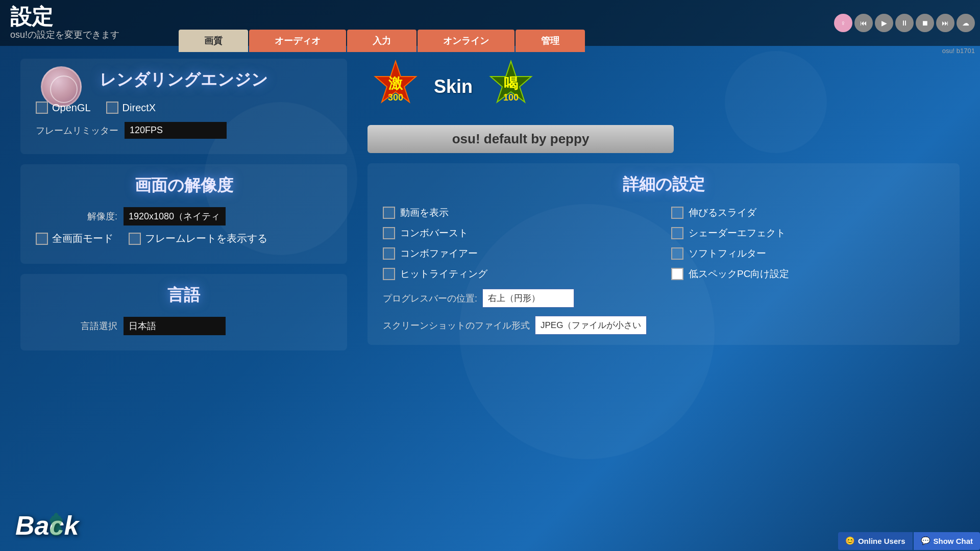  I want to click on detail-item-stretch-slider: 伸びるスライダ, so click(807, 213).